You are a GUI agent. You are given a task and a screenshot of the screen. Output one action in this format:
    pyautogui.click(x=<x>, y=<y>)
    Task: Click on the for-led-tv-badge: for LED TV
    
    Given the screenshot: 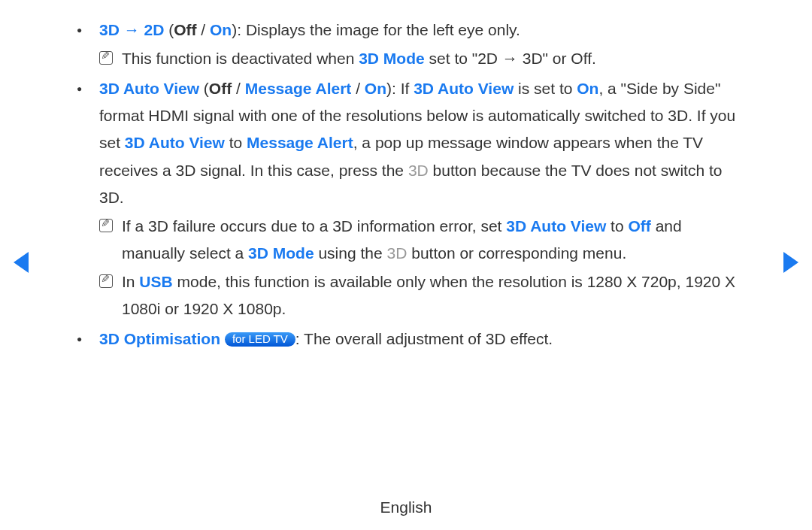 What is the action you would take?
    pyautogui.click(x=260, y=340)
    